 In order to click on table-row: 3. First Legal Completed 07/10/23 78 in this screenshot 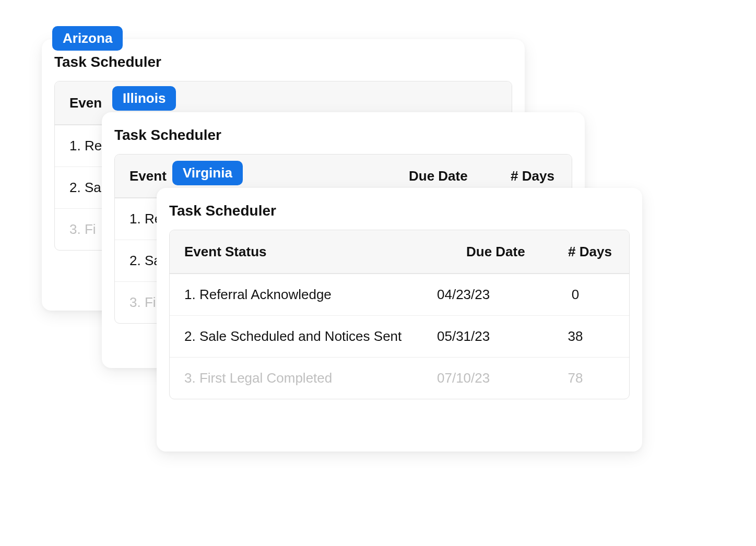, I will do `click(399, 378)`.